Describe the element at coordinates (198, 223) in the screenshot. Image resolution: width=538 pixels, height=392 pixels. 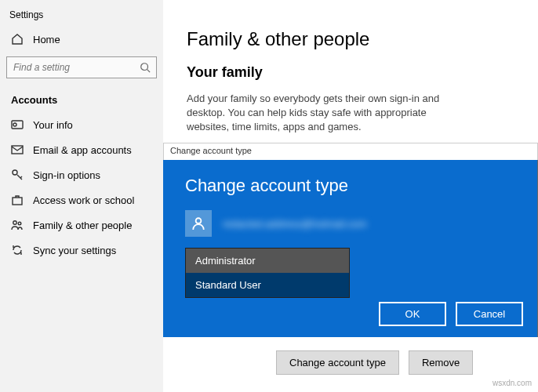
I see `avatar` at that location.